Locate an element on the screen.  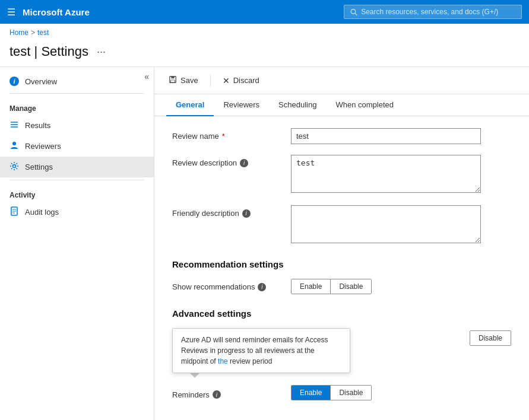
show-rec-info-icon: i is located at coordinates (262, 287).